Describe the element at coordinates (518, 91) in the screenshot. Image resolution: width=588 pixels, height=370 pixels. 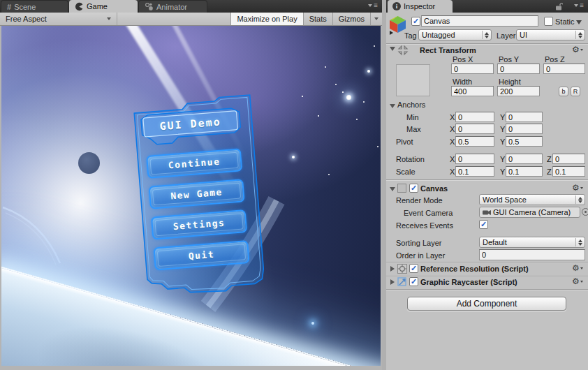
I see `height-field` at that location.